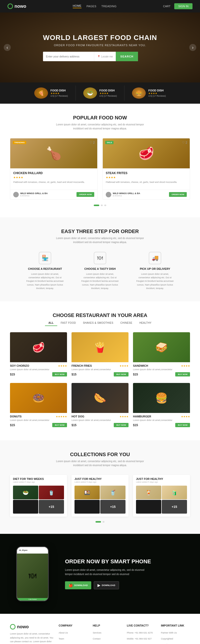  I want to click on app-buttons: 🍎 DOWNLOAD ▶ DOWNLOAD, so click(108, 585).